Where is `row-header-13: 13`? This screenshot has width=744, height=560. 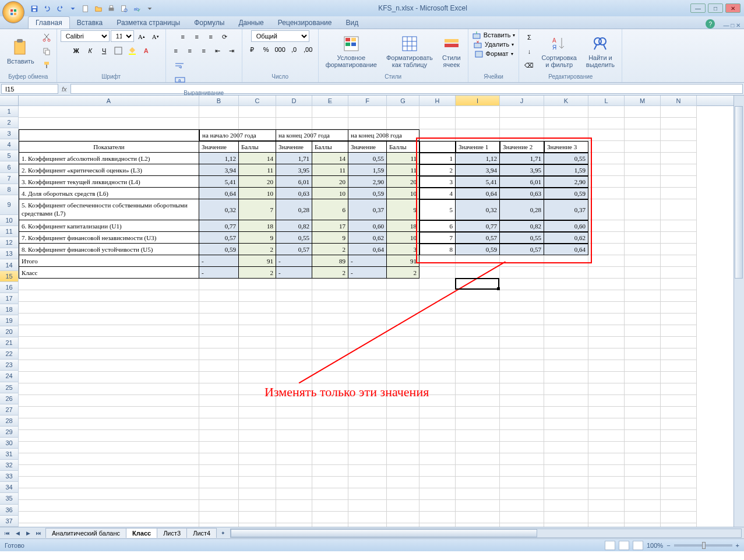
row-header-13: 13 is located at coordinates (9, 254).